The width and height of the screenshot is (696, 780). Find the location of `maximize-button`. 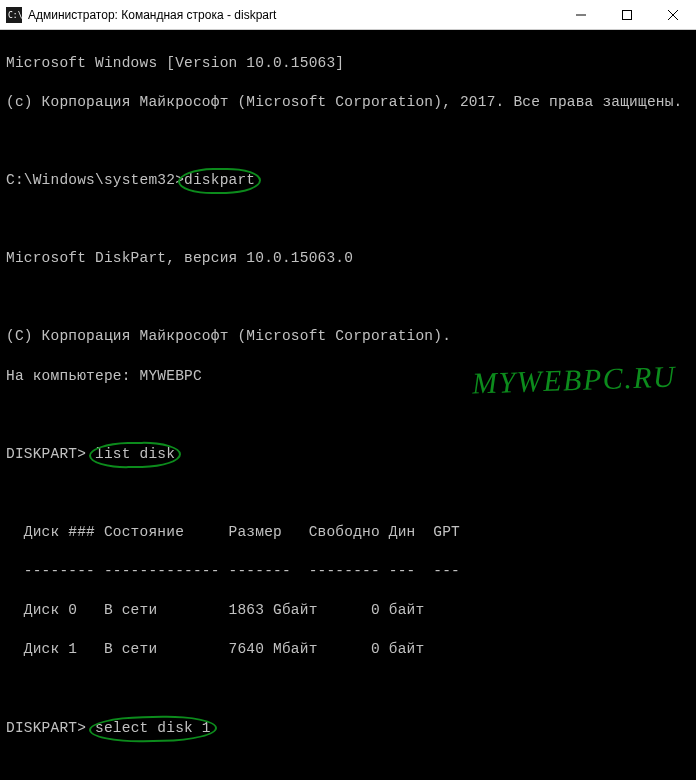

maximize-button is located at coordinates (627, 14).